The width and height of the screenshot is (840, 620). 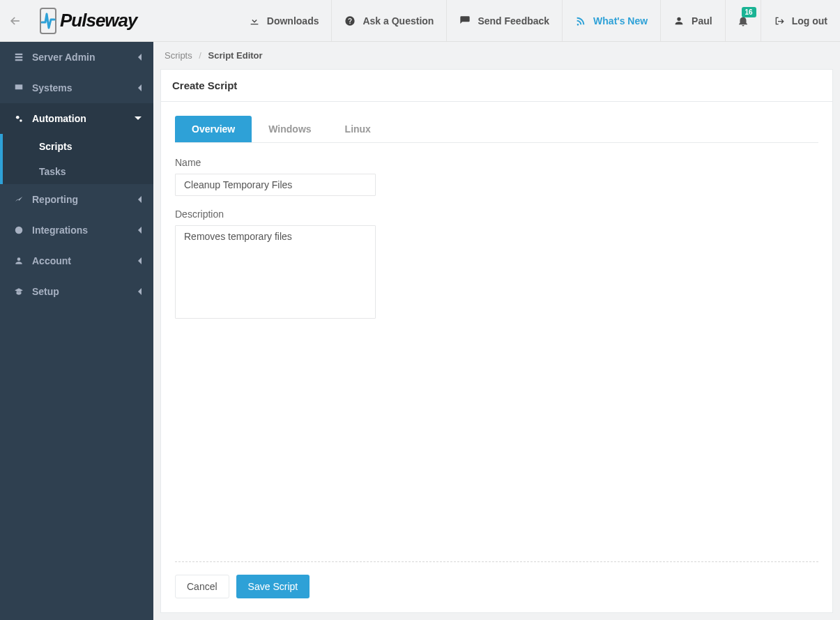 What do you see at coordinates (77, 119) in the screenshot?
I see `sidebar-item-automation: Automation` at bounding box center [77, 119].